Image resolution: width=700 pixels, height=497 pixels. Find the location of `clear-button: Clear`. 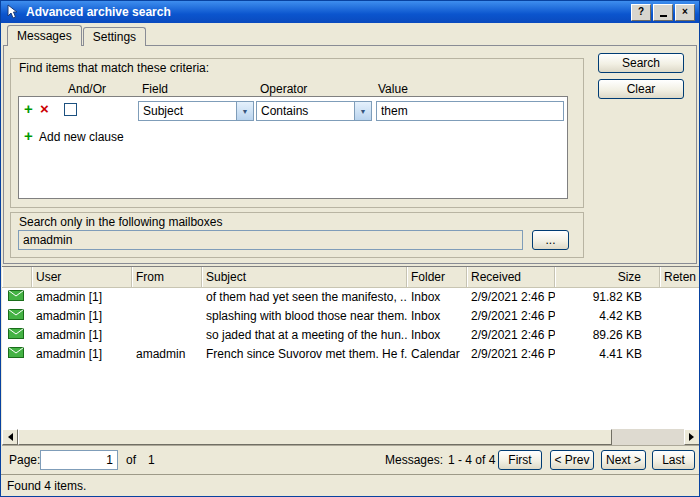

clear-button: Clear is located at coordinates (641, 89).